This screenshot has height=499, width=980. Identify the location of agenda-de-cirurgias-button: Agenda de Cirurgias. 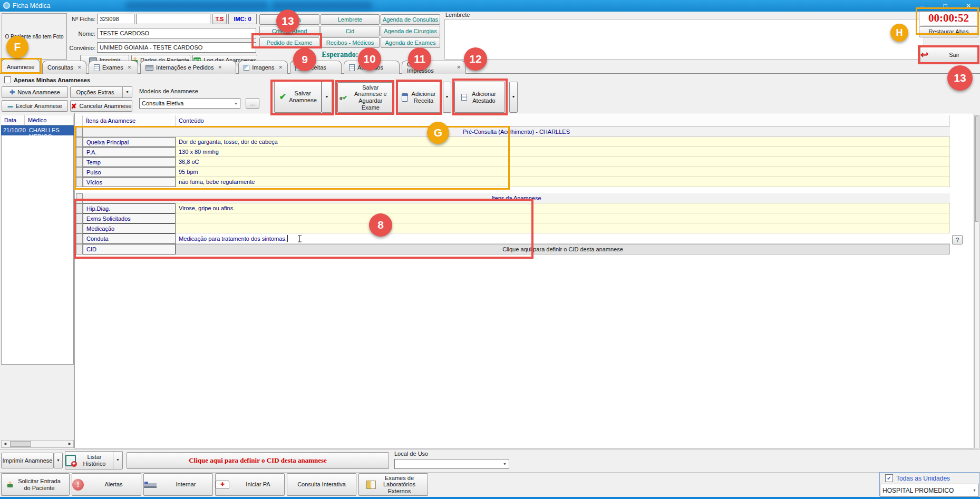
(410, 31).